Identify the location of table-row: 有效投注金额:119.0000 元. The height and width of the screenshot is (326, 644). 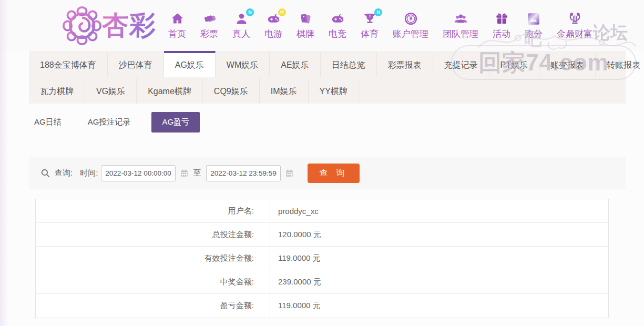
(322, 259).